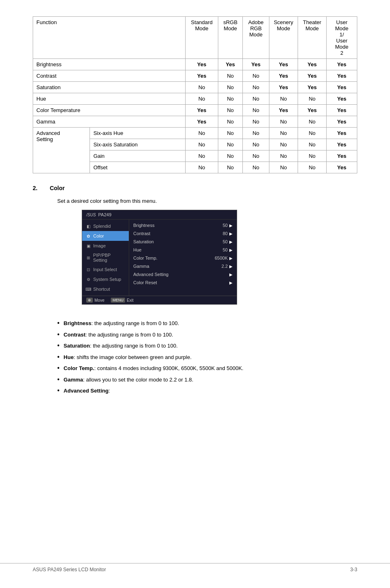  I want to click on bullet-text: Contrast: the adjusting range is from 0 …, so click(119, 335).